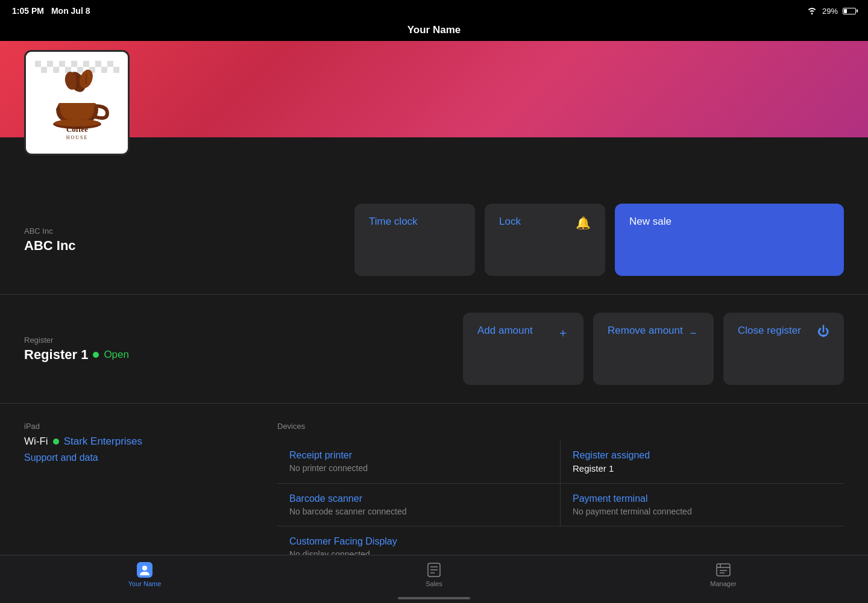  Describe the element at coordinates (702, 469) in the screenshot. I see `register-assigned-value: Register 1` at that location.